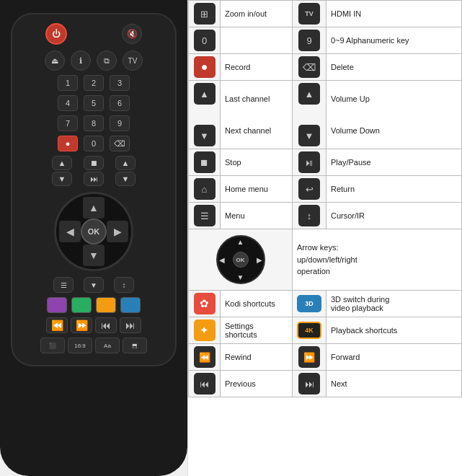  What do you see at coordinates (205, 304) in the screenshot?
I see `kodi-icon: ✿` at bounding box center [205, 304].